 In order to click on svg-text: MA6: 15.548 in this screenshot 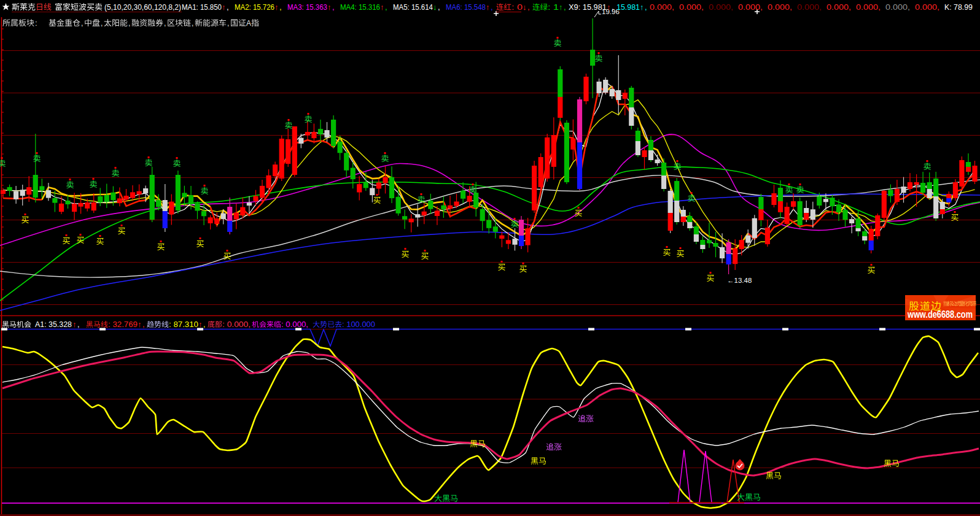, I will do `click(465, 7)`.